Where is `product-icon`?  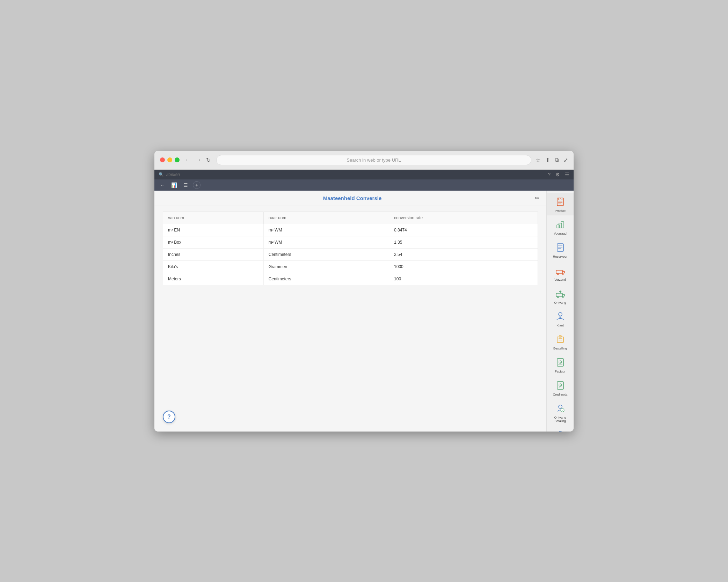 product-icon is located at coordinates (560, 202).